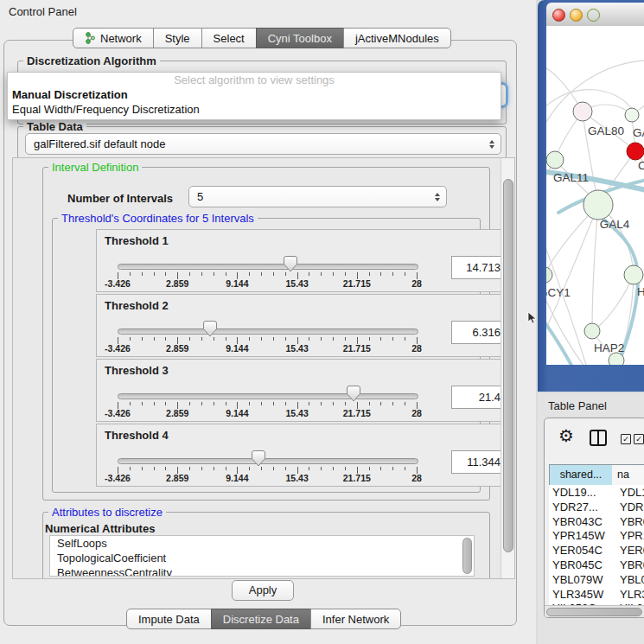 This screenshot has height=644, width=644. Describe the element at coordinates (632, 536) in the screenshot. I see `cell-name: YPR1` at that location.